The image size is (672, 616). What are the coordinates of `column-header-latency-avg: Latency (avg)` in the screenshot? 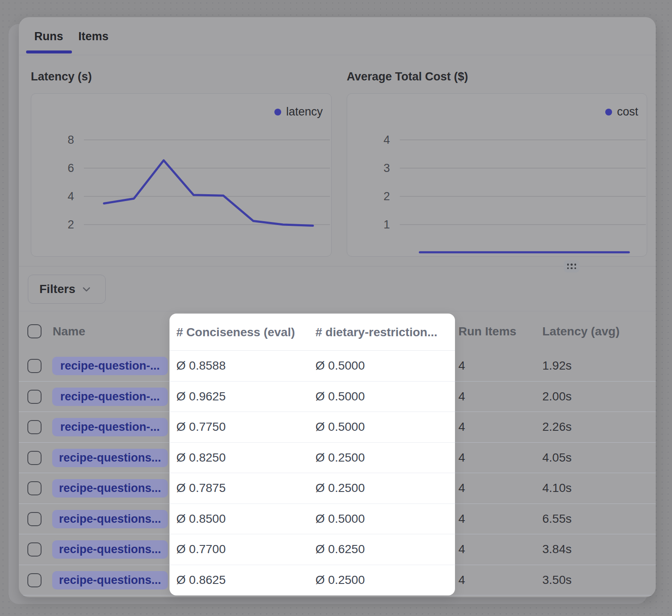 It's located at (581, 331).